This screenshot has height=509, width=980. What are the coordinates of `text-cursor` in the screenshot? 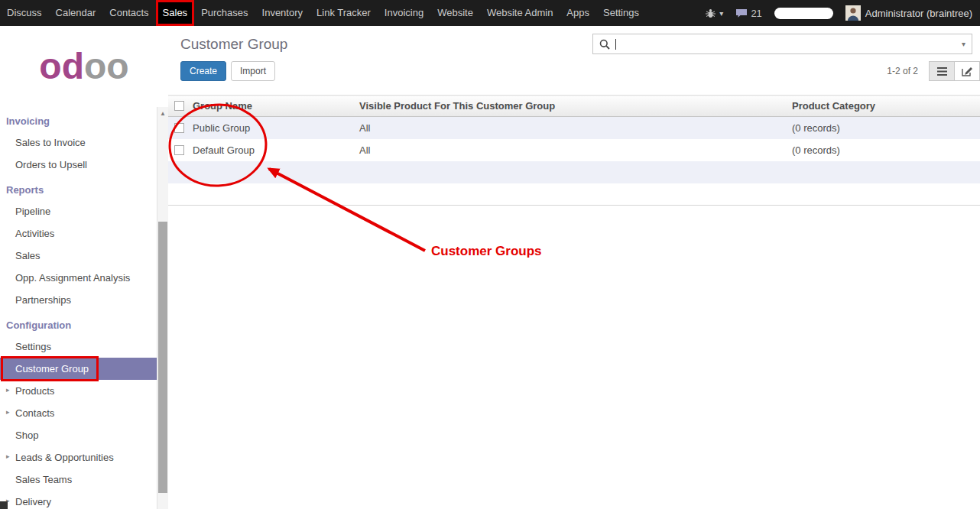 It's located at (616, 44).